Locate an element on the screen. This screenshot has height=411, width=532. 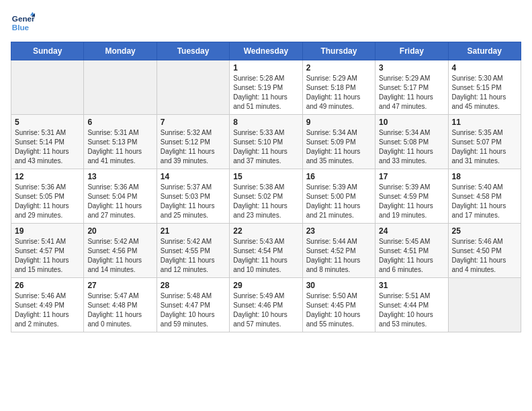
header: General Blue is located at coordinates (266, 23).